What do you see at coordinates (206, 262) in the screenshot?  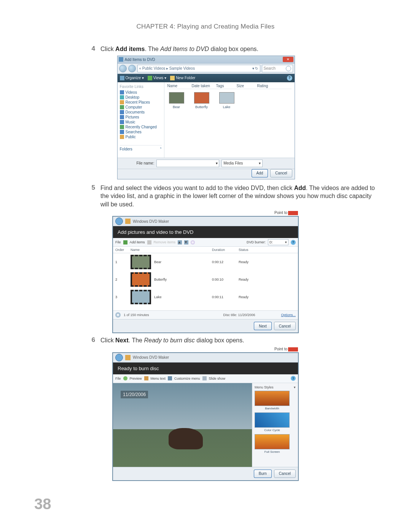 I see `list-item: 1Bear0:00:12Ready` at bounding box center [206, 262].